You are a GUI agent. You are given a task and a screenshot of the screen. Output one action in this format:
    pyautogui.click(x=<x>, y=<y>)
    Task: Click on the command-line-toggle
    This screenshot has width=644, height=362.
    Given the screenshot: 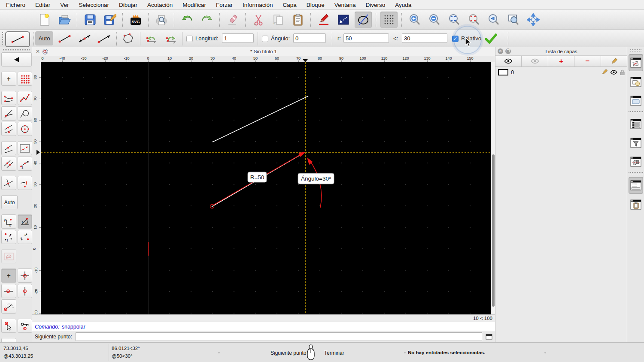 What is the action you would take?
    pyautogui.click(x=636, y=185)
    